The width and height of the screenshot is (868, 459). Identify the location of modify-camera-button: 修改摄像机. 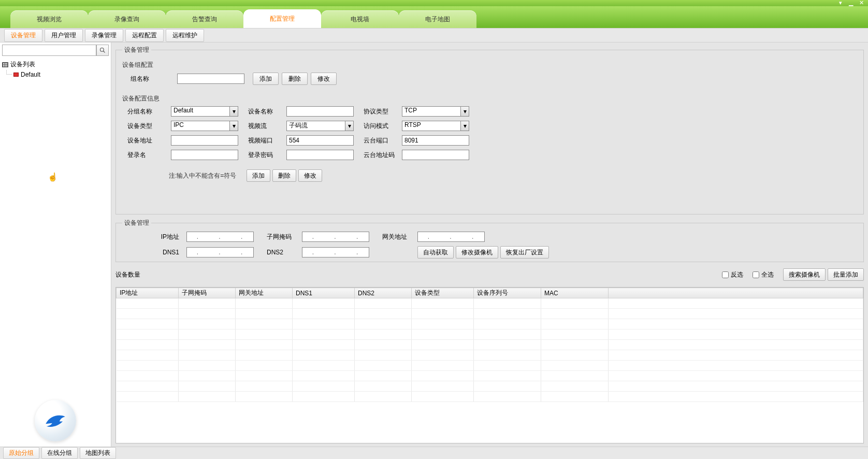
(477, 252).